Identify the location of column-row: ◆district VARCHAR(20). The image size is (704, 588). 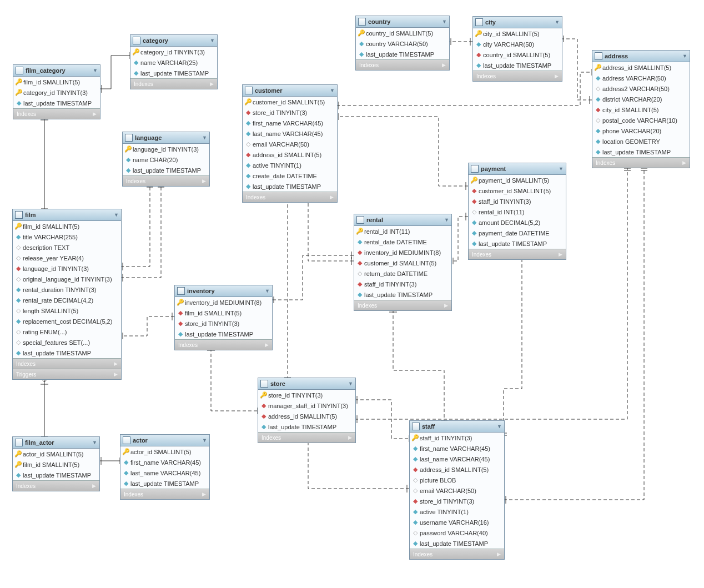
(641, 99).